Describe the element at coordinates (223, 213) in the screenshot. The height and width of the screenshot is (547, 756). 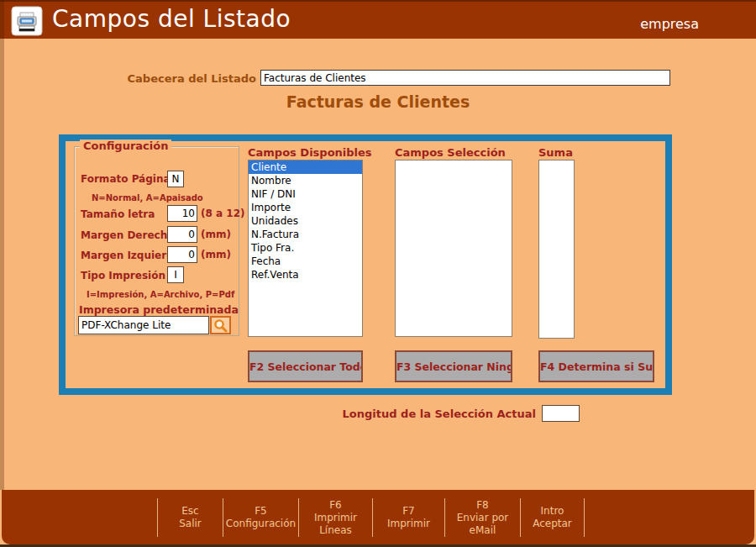
I see `tamano-letra-hint: (8 a 12)` at that location.